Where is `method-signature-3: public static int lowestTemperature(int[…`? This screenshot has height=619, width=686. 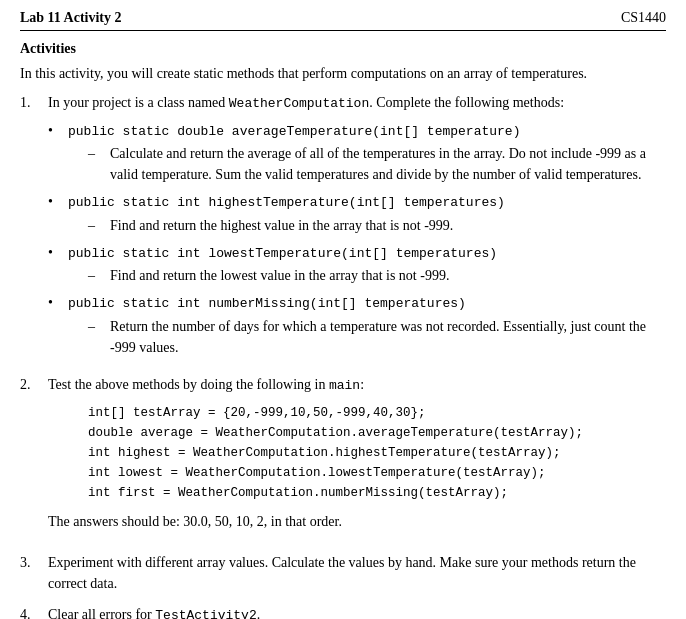
method-signature-3: public static int lowestTemperature(int[… is located at coordinates (282, 254).